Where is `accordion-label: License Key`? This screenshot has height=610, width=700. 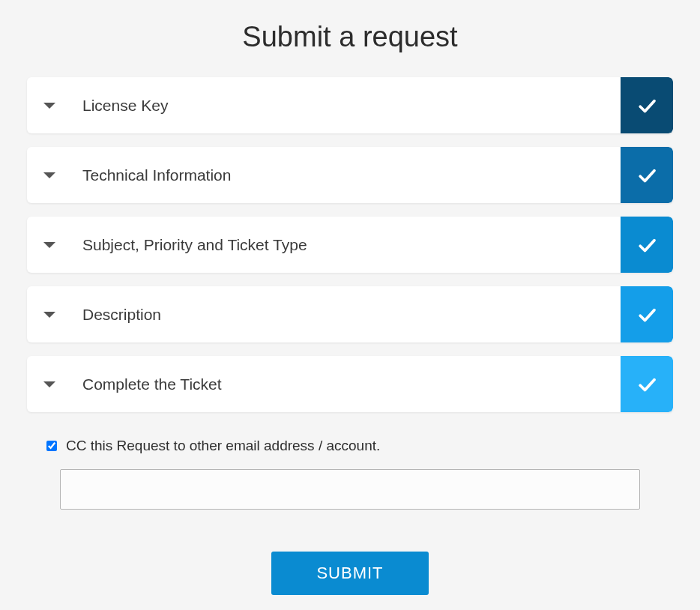
accordion-label: License Key is located at coordinates (125, 106).